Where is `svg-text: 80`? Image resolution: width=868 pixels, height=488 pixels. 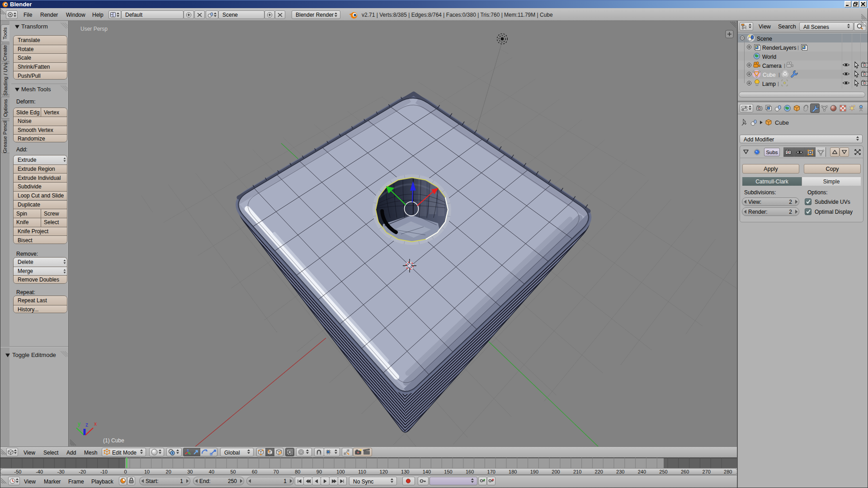 svg-text: 80 is located at coordinates (297, 472).